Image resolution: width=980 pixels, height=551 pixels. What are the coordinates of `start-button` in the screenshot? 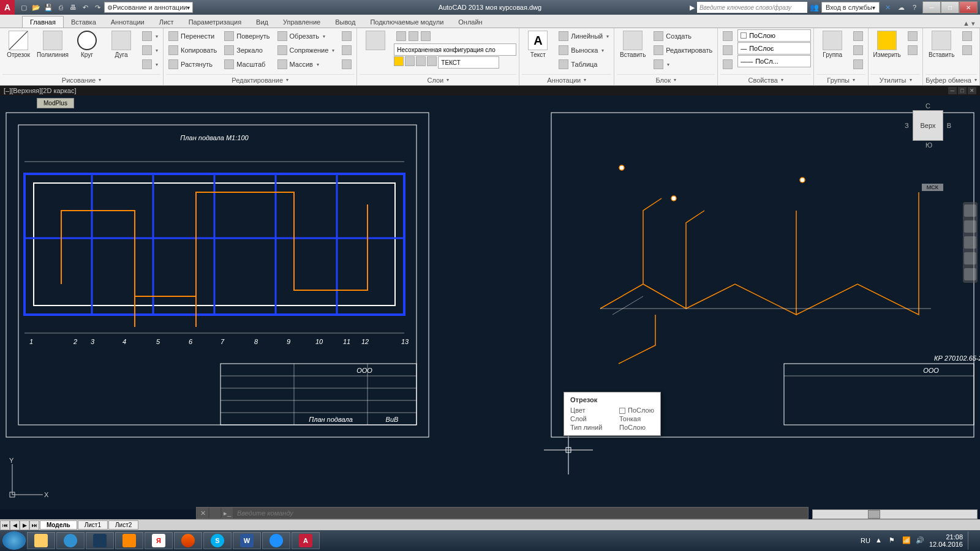 It's located at (14, 541).